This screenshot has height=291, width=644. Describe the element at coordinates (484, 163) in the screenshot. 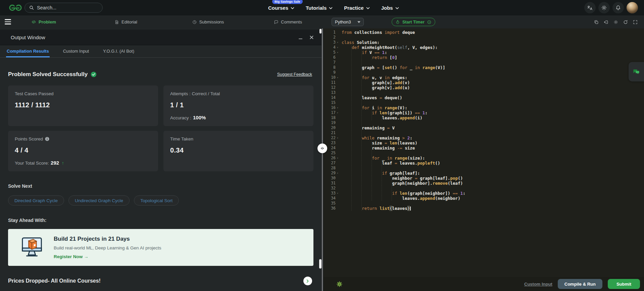

I see `code-line: 27leaf = leaves.popleft()` at that location.